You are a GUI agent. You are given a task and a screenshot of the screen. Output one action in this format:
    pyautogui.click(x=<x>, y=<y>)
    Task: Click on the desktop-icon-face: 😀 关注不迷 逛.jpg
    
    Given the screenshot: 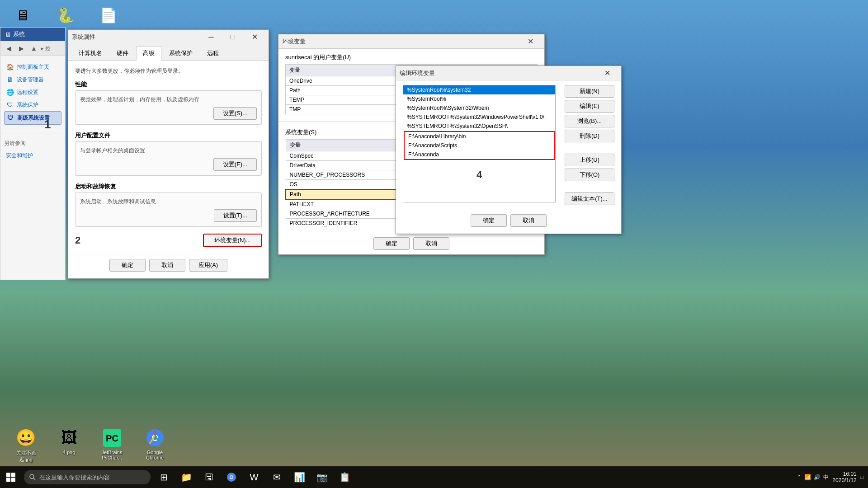 What is the action you would take?
    pyautogui.click(x=26, y=445)
    